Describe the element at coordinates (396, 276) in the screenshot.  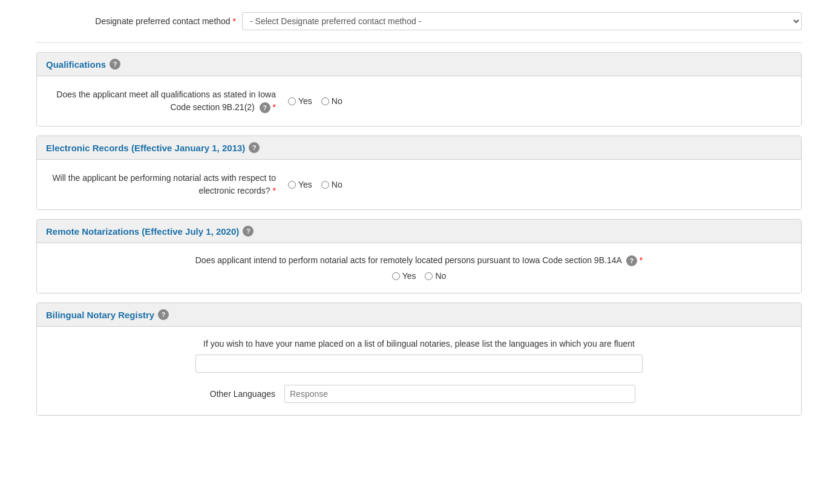
I see `remote-notarizations-yes-radio` at that location.